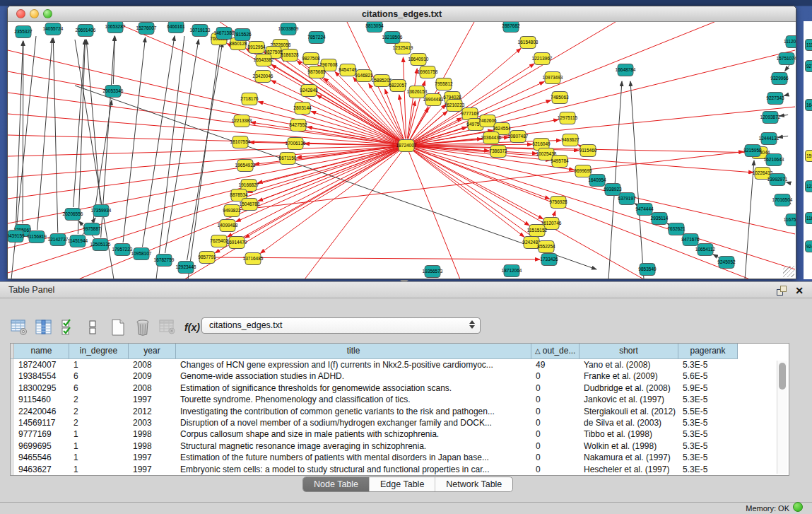 The height and width of the screenshot is (514, 812). Describe the element at coordinates (164, 260) in the screenshot. I see `network-node: 16782759` at that location.